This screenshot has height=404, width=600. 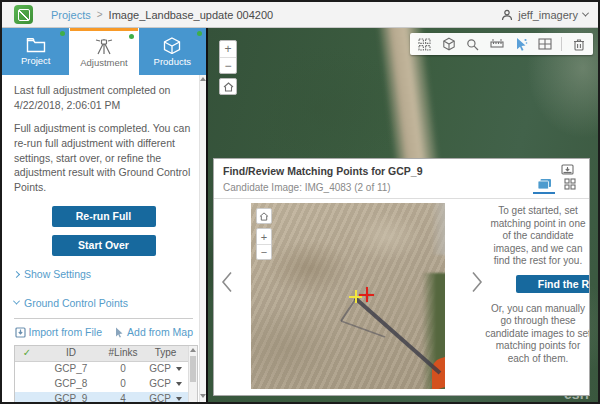 What do you see at coordinates (71, 353) in the screenshot?
I see `col-id: ID` at bounding box center [71, 353].